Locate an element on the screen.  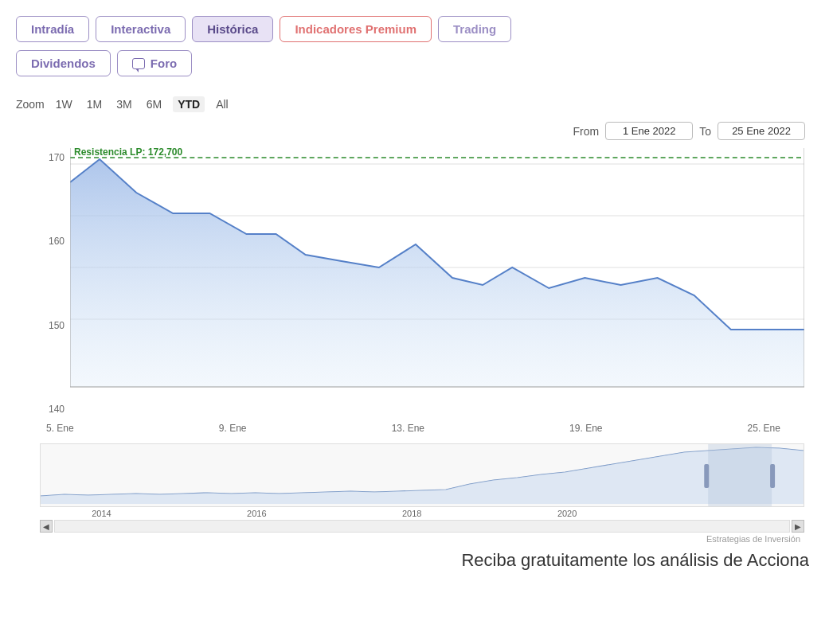
to-label: To is located at coordinates (706, 131).